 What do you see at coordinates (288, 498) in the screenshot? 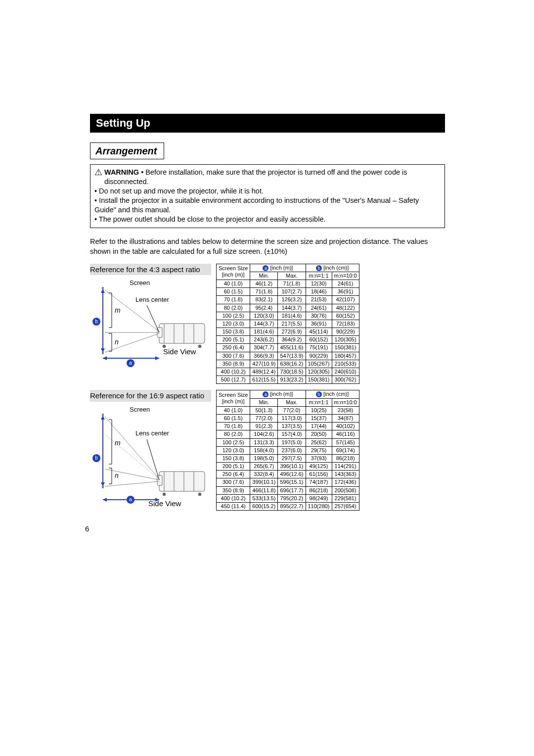
I see `table-row: 400 (10.2)533(13.5)795(20.2)98(249)229(5…` at bounding box center [288, 498].